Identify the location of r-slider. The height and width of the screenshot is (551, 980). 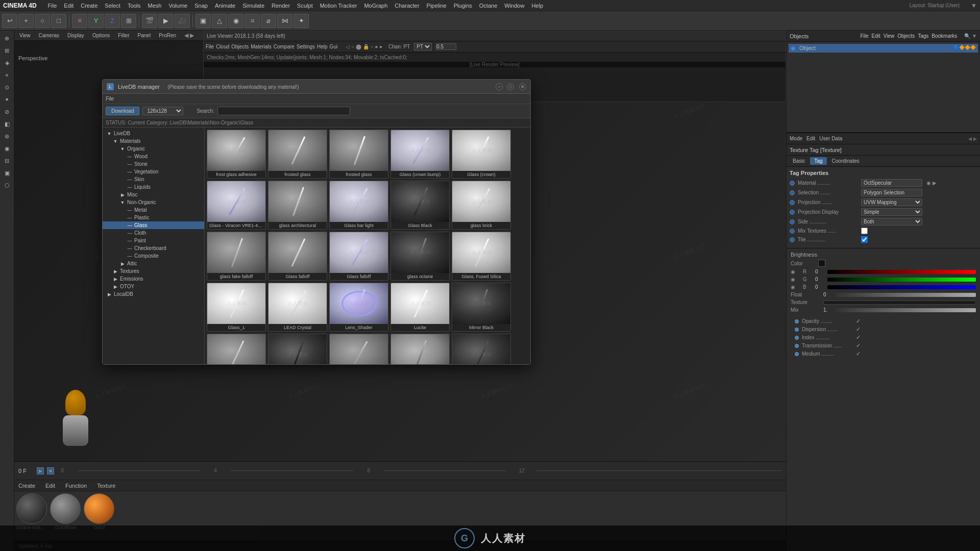
(901, 272).